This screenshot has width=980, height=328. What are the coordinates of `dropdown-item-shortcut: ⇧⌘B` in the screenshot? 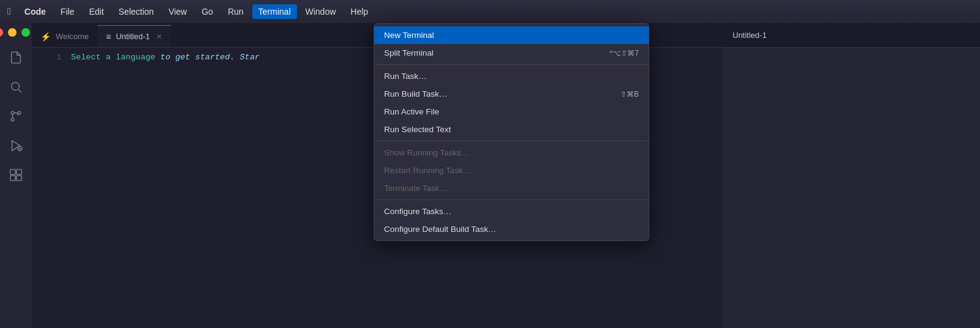 It's located at (630, 94).